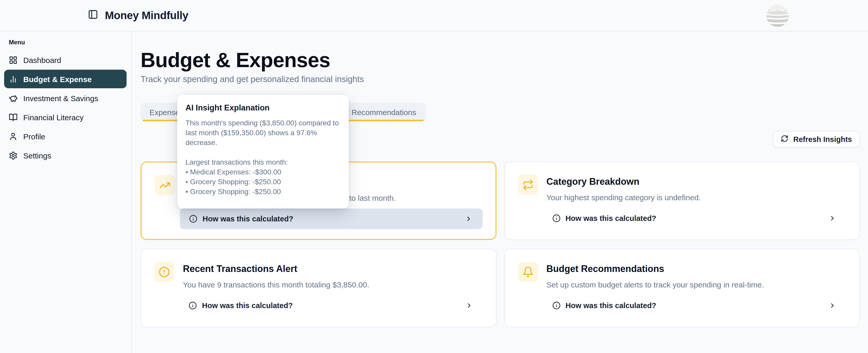 The height and width of the screenshot is (353, 868). I want to click on sidebar-item-label: Settings, so click(37, 155).